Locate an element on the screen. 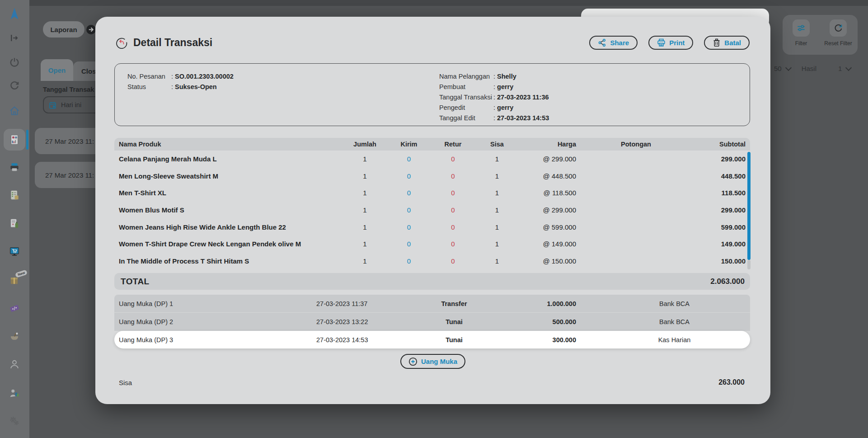  printer-icon is located at coordinates (662, 42).